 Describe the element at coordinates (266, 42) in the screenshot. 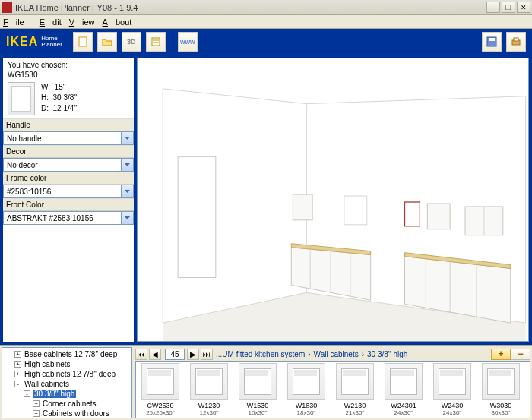

I see `toolbar: IKEA HomePlanner 3D WWW` at that location.